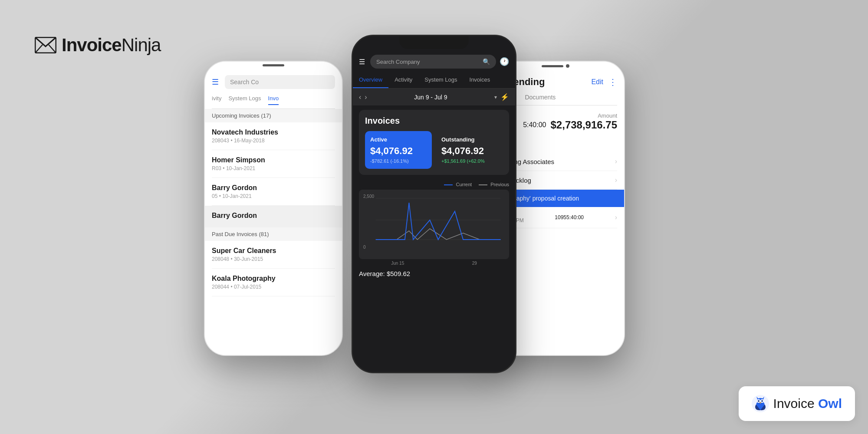 The image size is (868, 434). What do you see at coordinates (434, 204) in the screenshot?
I see `phone-center: ☰ Search Company 🔍 🕐 Overview Activity S…` at bounding box center [434, 204].